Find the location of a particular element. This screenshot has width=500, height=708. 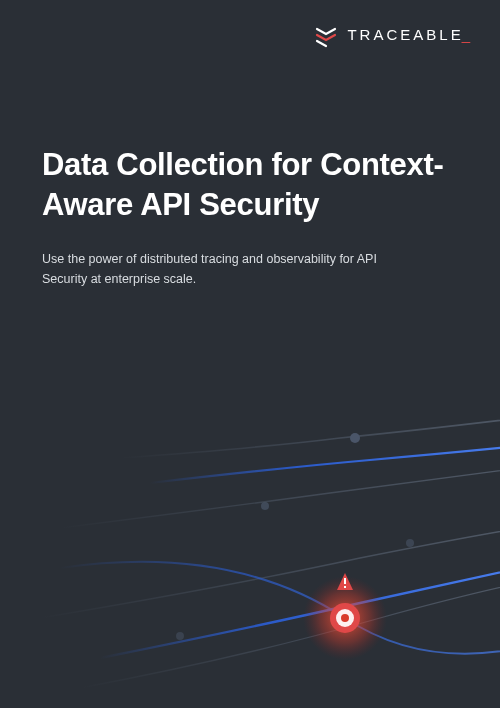

brand-logo-text: TRACEABLE_ is located at coordinates (408, 35).